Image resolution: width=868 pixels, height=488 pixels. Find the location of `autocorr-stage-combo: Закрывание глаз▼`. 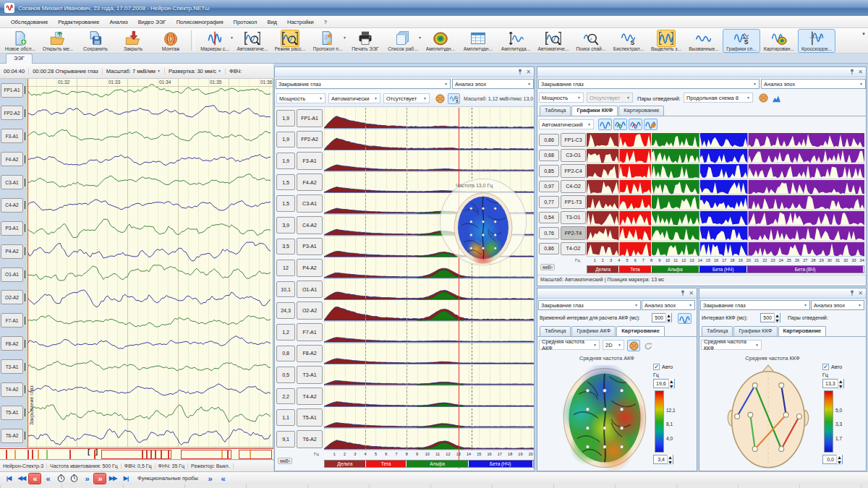

autocorr-stage-combo: Закрывание глаз▼ is located at coordinates (590, 305).